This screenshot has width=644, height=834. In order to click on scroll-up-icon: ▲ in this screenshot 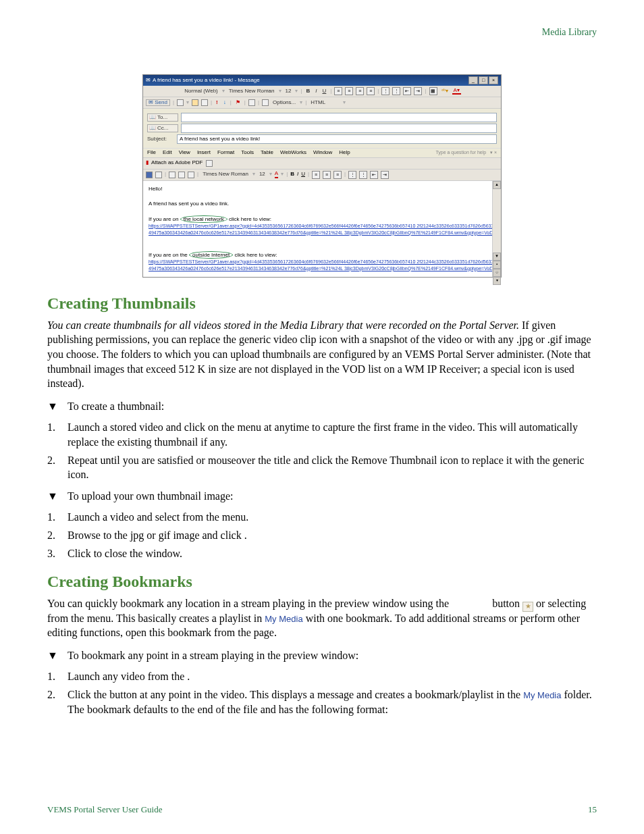, I will do `click(497, 185)`.